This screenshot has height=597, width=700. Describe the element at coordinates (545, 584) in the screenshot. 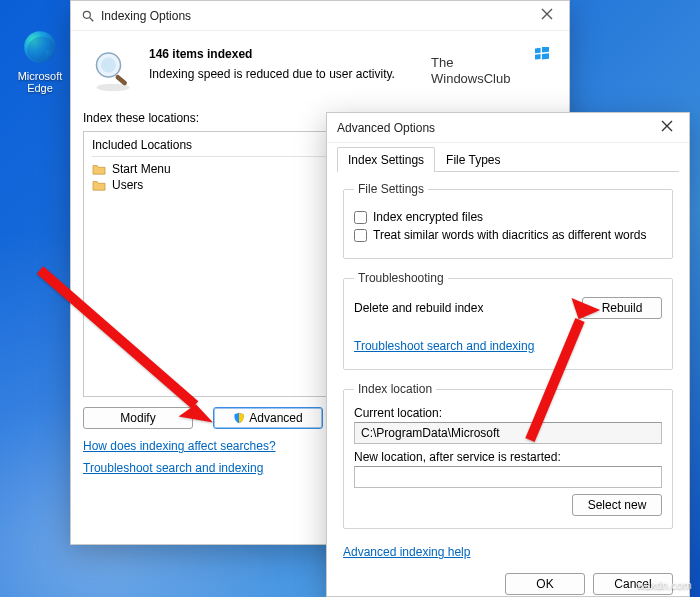

I see `ok-button: OK` at that location.